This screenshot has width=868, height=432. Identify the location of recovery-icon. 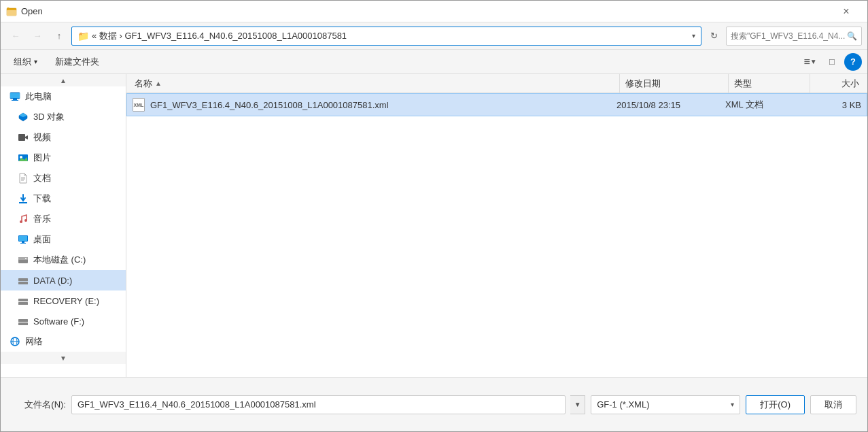
(23, 301).